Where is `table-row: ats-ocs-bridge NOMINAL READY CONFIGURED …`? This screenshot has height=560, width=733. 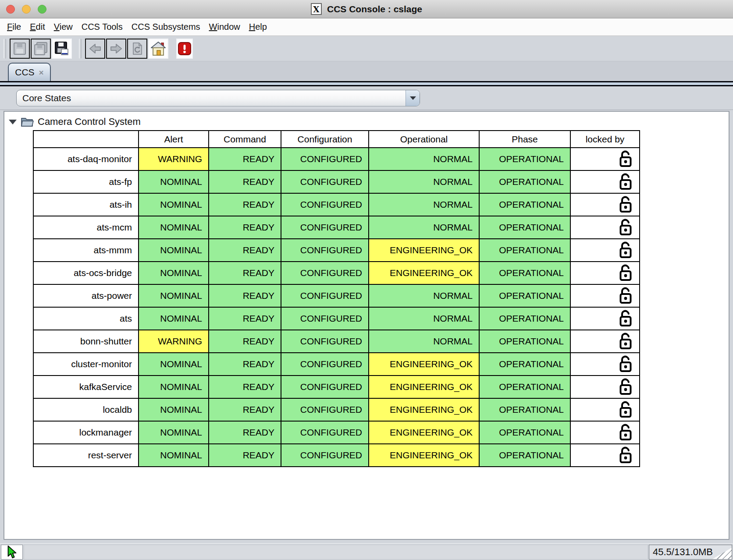 table-row: ats-ocs-bridge NOMINAL READY CONFIGURED … is located at coordinates (337, 273).